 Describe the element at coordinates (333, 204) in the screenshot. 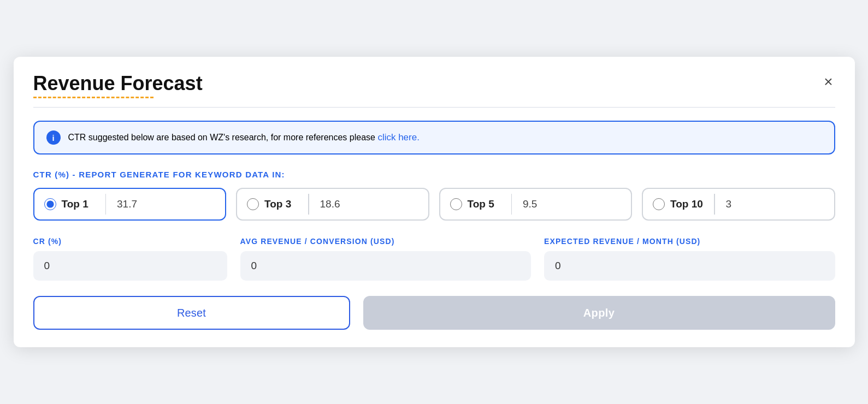

I see `radio-option-top3: Top 3 18.6` at that location.